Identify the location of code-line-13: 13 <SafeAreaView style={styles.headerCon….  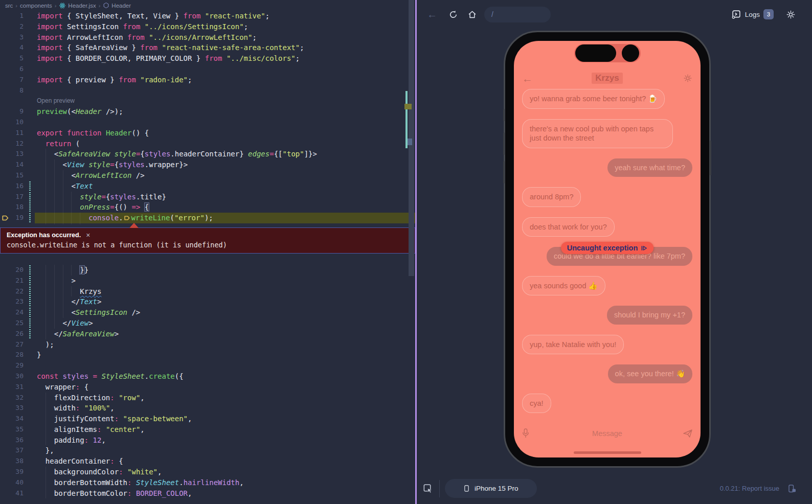
(208, 154).